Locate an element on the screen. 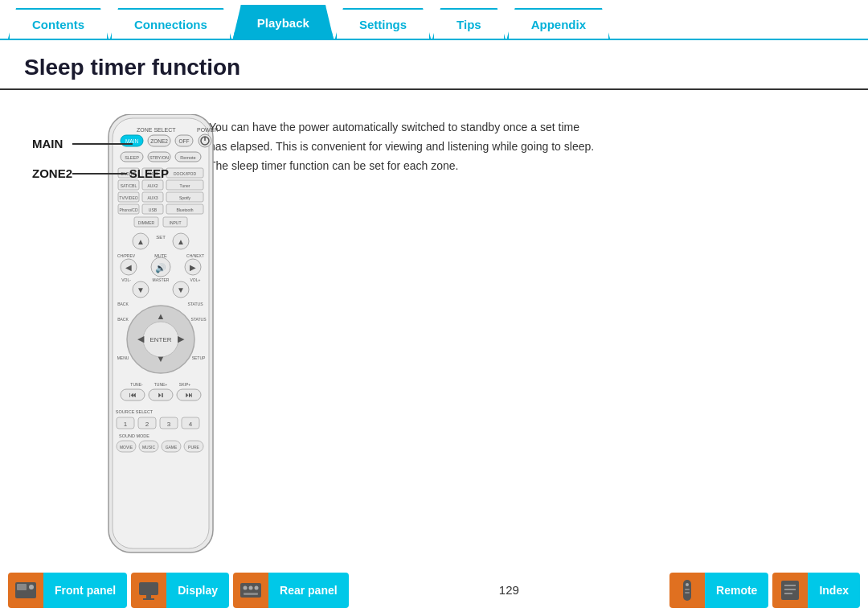 This screenshot has height=612, width=868. svg-text: AUX2 is located at coordinates (153, 186).